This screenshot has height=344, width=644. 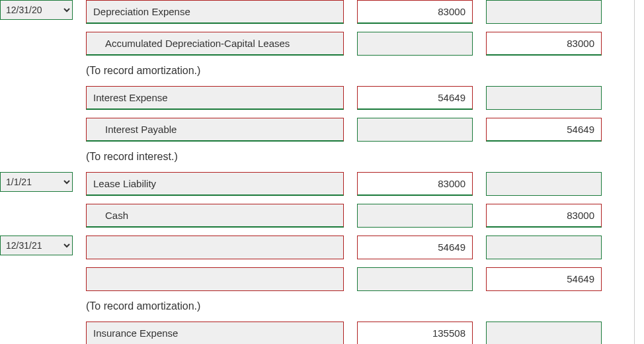 I want to click on account-field: Depreciation Expense, so click(x=215, y=12).